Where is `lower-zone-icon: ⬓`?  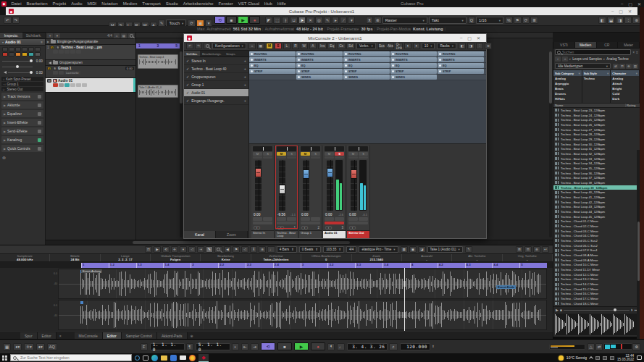
lower-zone-icon: ⬓ is located at coordinates (611, 20).